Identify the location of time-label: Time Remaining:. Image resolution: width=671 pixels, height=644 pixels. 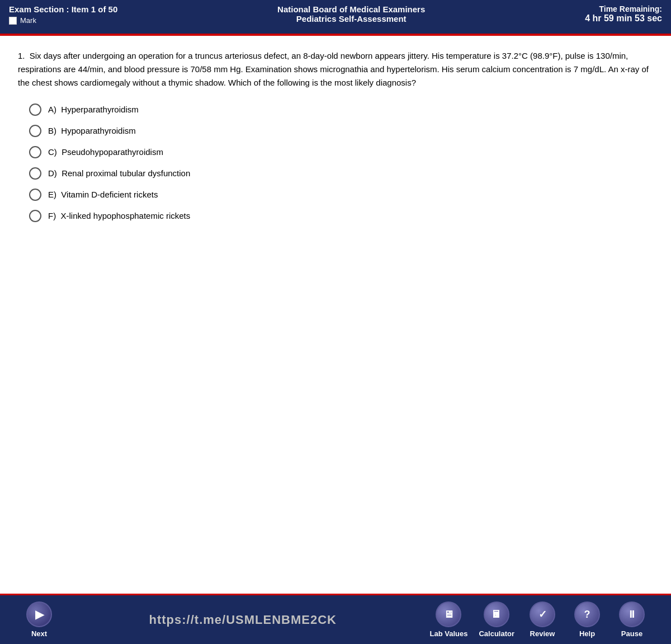
(623, 9).